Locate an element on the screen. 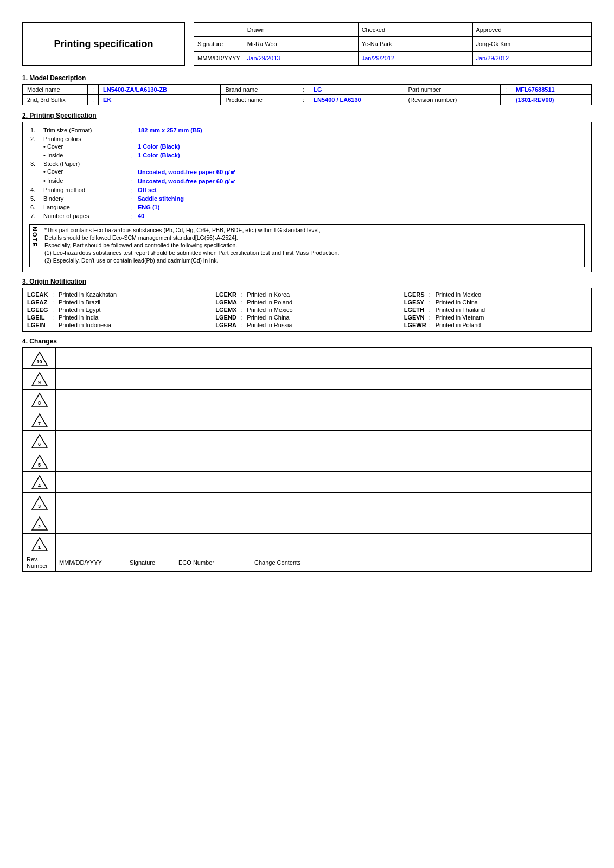 This screenshot has height=868, width=614. title-box: Printing specification is located at coordinates (104, 44).